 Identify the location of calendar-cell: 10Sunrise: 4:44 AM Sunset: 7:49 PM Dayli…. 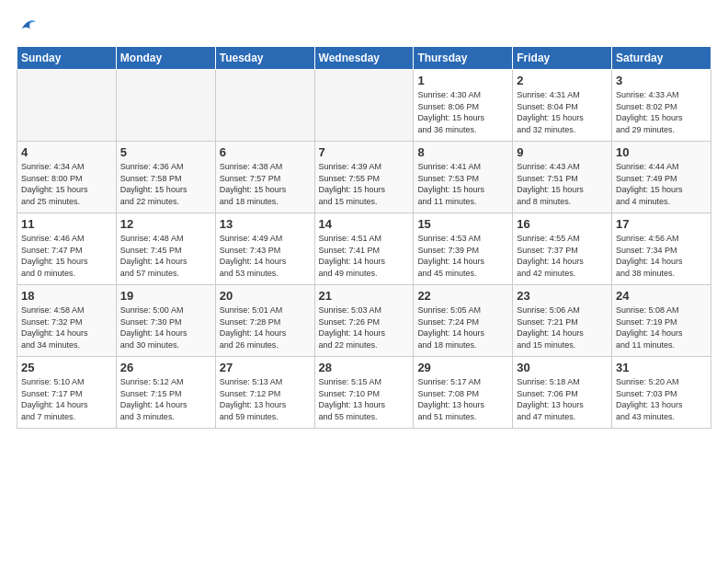
(662, 178).